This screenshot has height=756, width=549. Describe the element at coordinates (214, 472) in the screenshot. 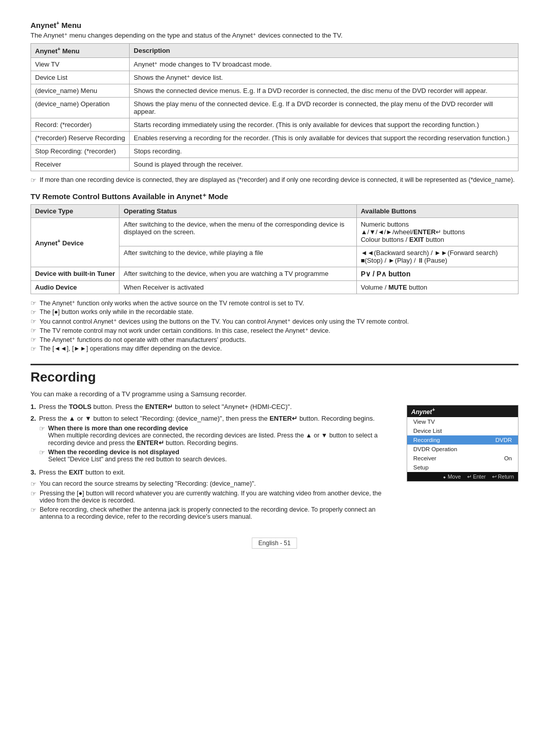

I see `step-3: 3. Press the EXIT button to exit.` at that location.